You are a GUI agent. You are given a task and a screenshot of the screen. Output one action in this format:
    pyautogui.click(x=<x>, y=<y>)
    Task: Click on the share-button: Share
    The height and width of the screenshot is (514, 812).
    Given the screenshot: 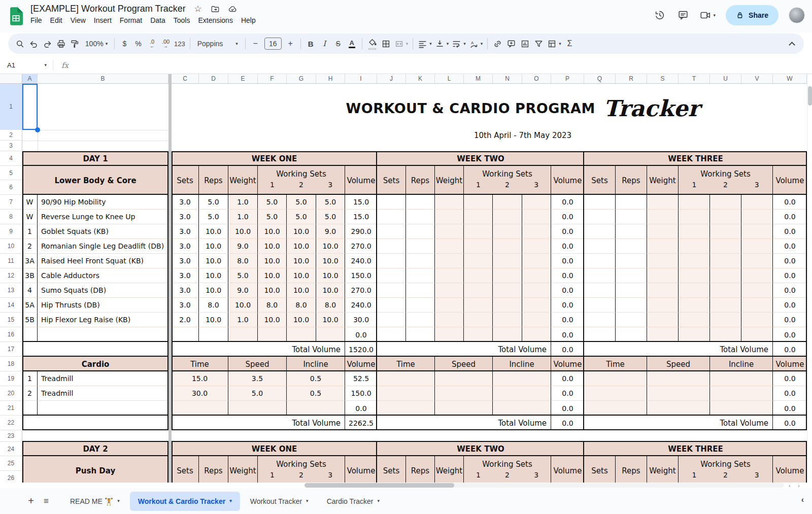 What is the action you would take?
    pyautogui.click(x=752, y=15)
    